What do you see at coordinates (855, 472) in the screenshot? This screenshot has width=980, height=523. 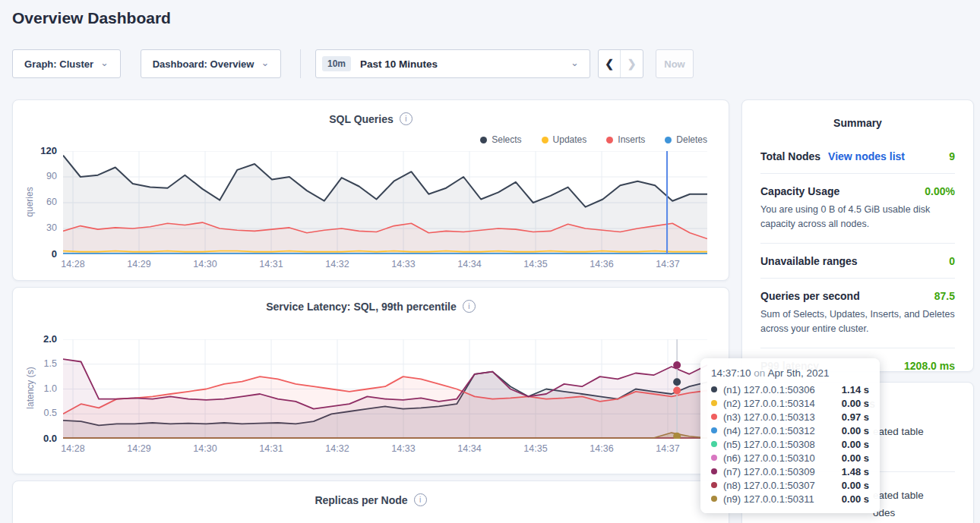 I see `node-latency-value: 1.48 s` at bounding box center [855, 472].